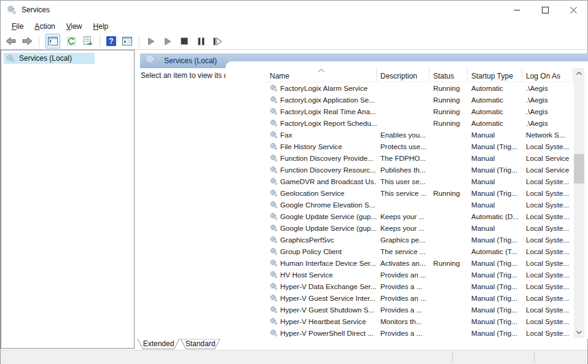 The image size is (588, 364). Describe the element at coordinates (579, 333) in the screenshot. I see `scroll-down-icon` at that location.